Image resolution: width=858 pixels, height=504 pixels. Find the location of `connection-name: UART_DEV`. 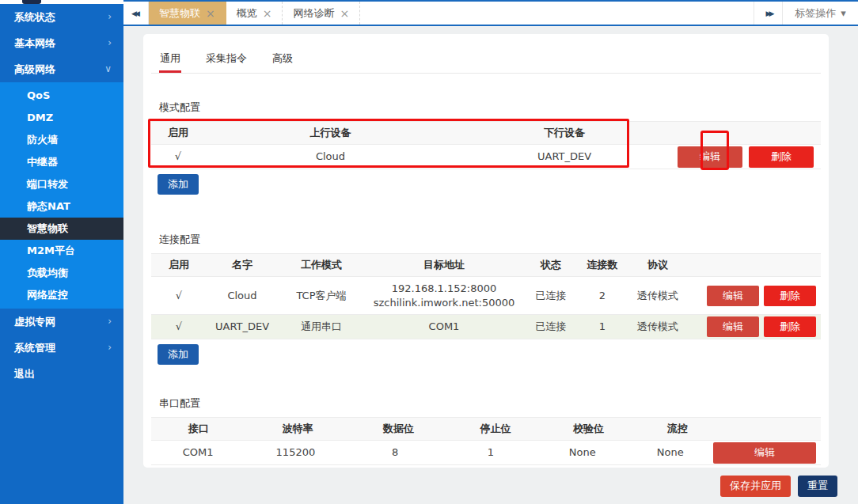

connection-name: UART_DEV is located at coordinates (242, 327).